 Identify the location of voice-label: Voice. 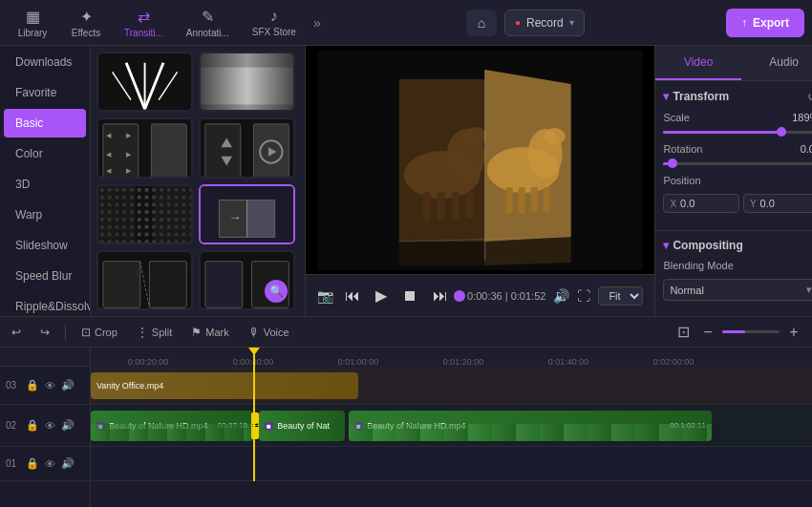
(277, 332).